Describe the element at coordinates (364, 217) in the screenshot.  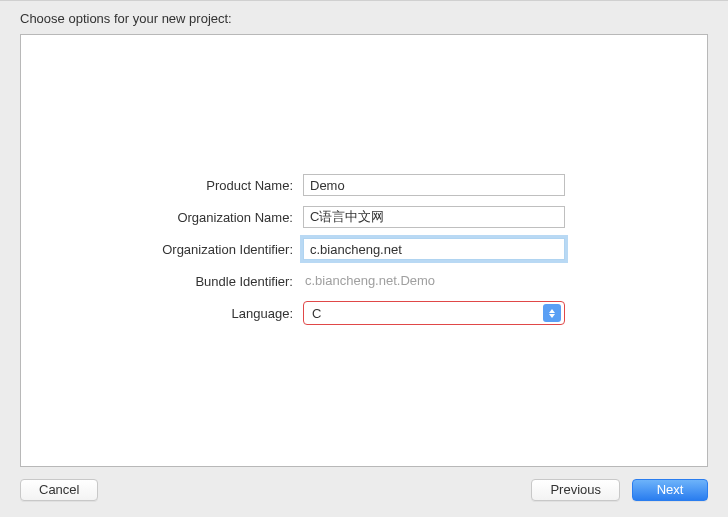
I see `organization-name-row: Organization Name:` at that location.